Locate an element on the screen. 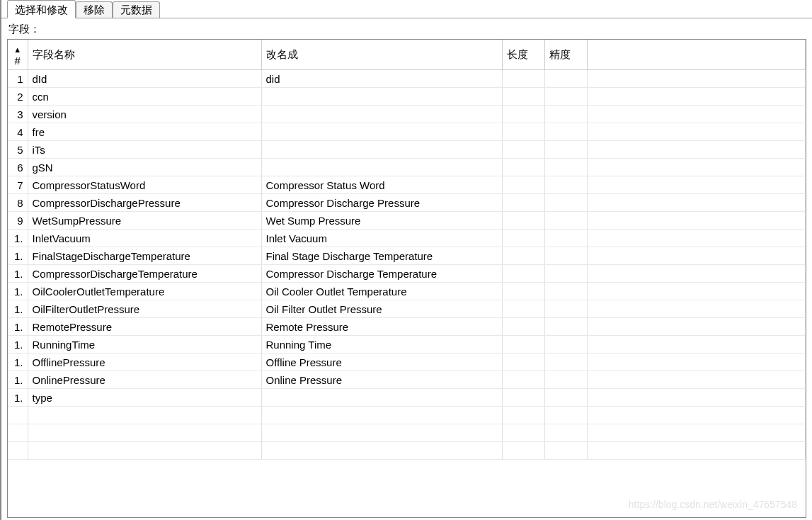  cell-rename-to: Compressor Status Word is located at coordinates (382, 186).